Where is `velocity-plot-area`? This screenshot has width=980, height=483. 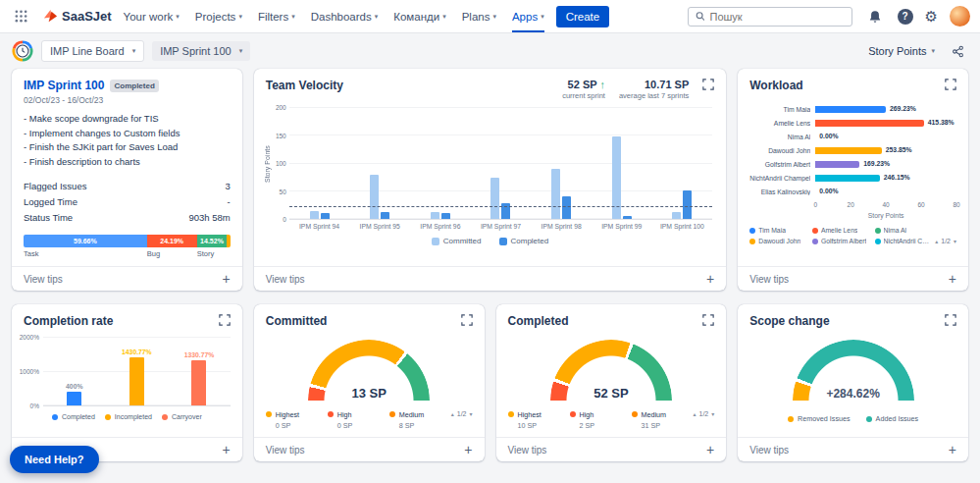
velocity-plot-area is located at coordinates (501, 164).